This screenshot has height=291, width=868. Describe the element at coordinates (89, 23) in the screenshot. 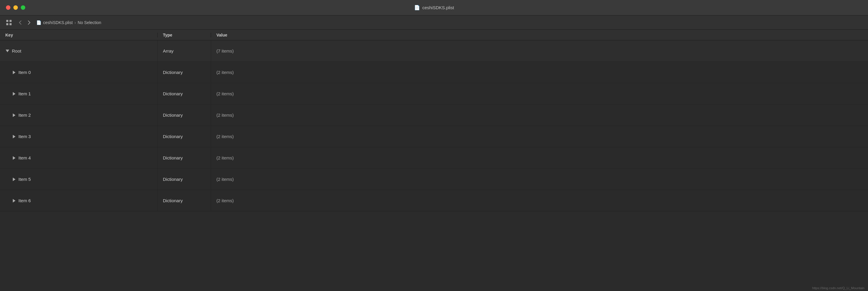

I see `breadcrumb-current: No Selection` at that location.